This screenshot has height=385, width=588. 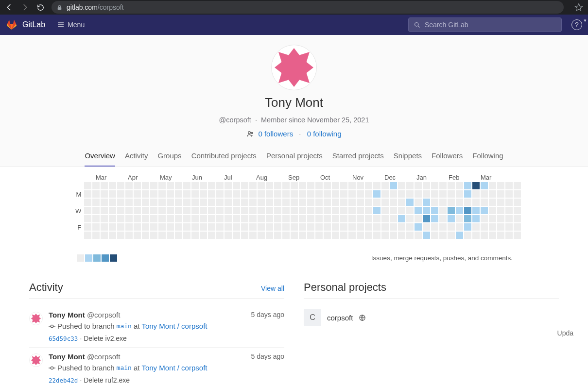 What do you see at coordinates (408, 155) in the screenshot?
I see `tab-snippets: Snippets` at bounding box center [408, 155].